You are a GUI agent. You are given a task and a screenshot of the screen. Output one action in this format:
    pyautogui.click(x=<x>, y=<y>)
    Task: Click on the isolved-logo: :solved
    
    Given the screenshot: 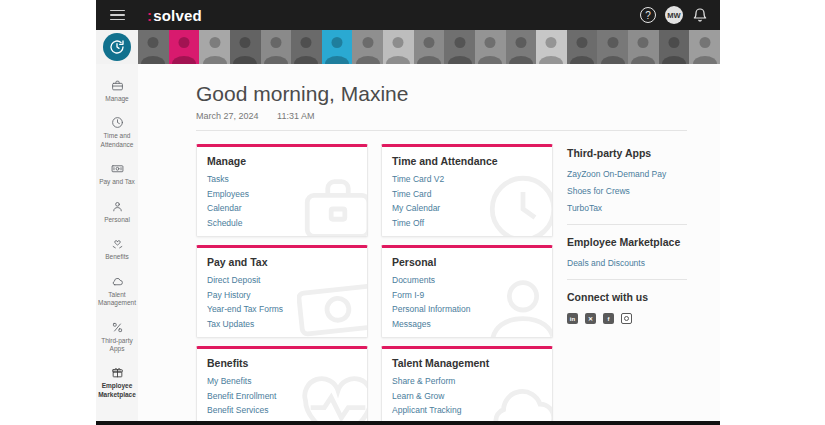 What is the action you would take?
    pyautogui.click(x=174, y=16)
    